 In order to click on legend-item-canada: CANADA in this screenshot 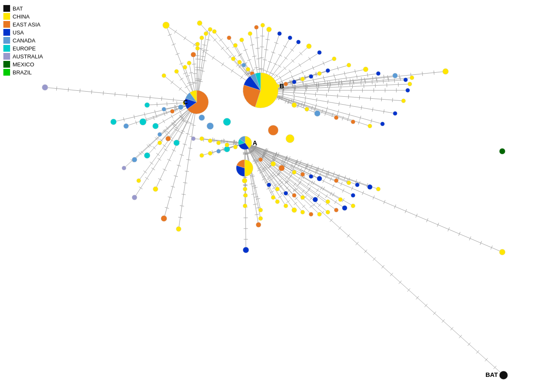, I will do `click(23, 40)`.